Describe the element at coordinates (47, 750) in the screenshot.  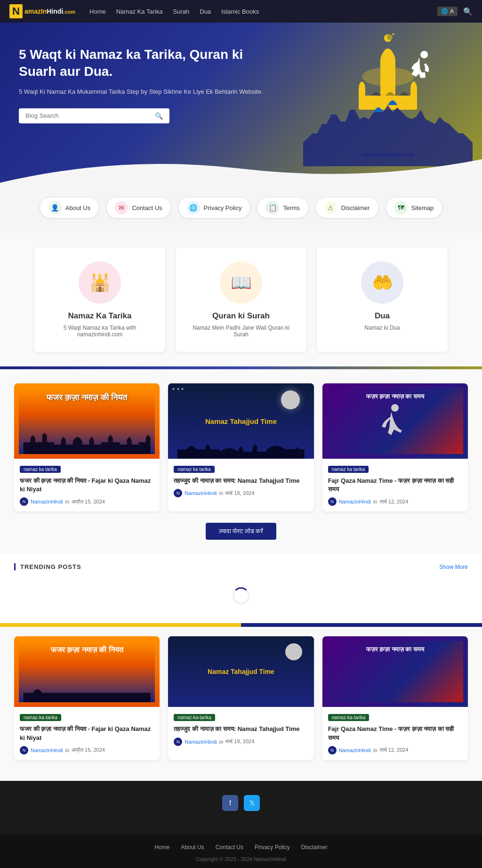
I see `more-post-author-1: NamazinHindi` at that location.